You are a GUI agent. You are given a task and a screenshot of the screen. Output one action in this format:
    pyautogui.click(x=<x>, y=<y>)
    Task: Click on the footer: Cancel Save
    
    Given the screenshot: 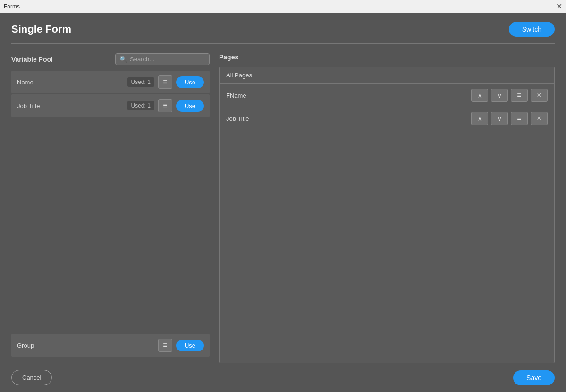 What is the action you would take?
    pyautogui.click(x=283, y=377)
    